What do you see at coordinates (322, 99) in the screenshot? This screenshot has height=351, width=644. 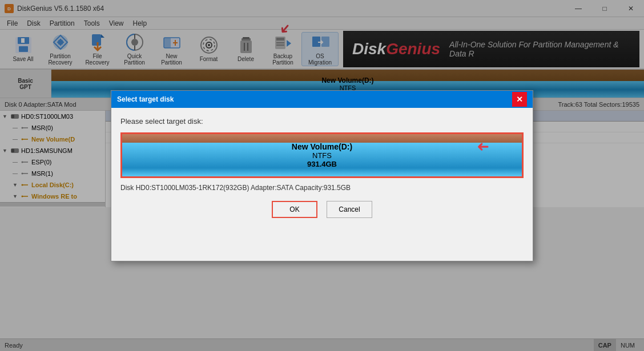 I see `dialog-titlebar: Select target disk ✕` at bounding box center [322, 99].